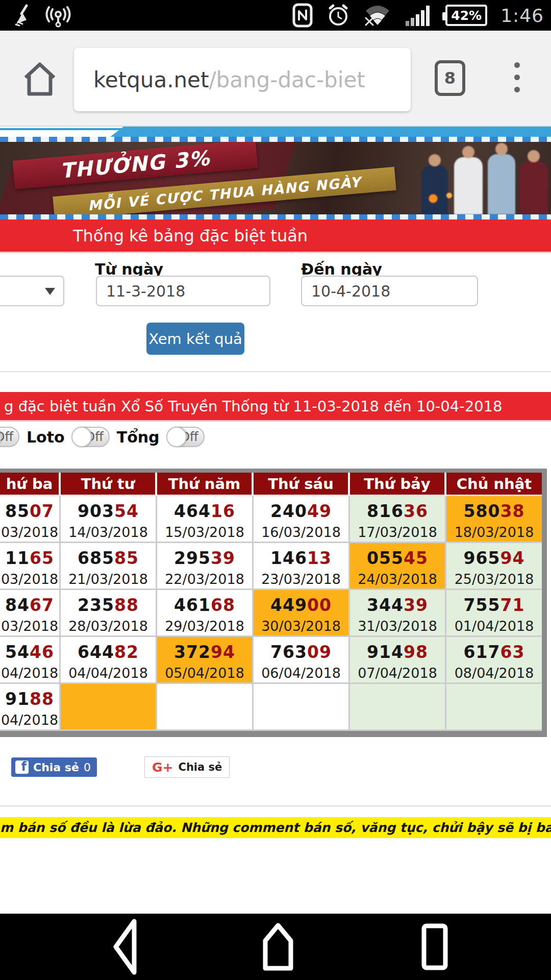 The height and width of the screenshot is (980, 551). Describe the element at coordinates (494, 532) in the screenshot. I see `cell-date: 18/03/2018` at that location.